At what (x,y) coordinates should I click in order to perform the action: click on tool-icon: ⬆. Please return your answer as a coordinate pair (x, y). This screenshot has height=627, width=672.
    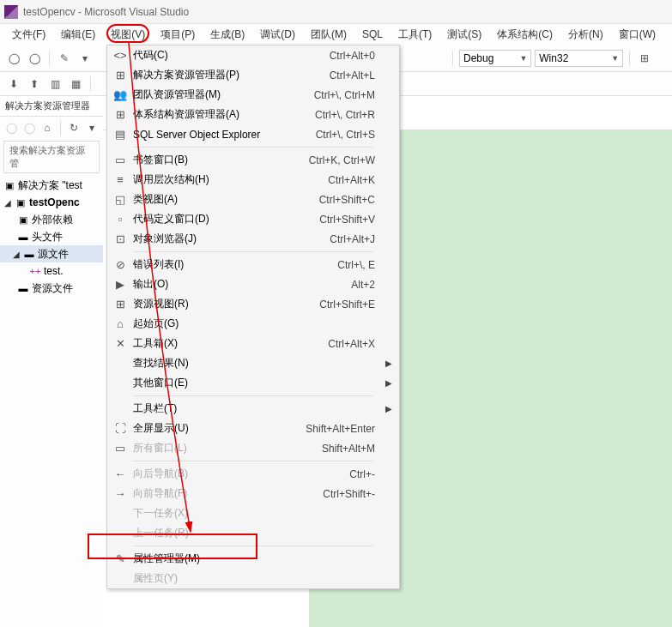
    Looking at the image, I should click on (34, 84).